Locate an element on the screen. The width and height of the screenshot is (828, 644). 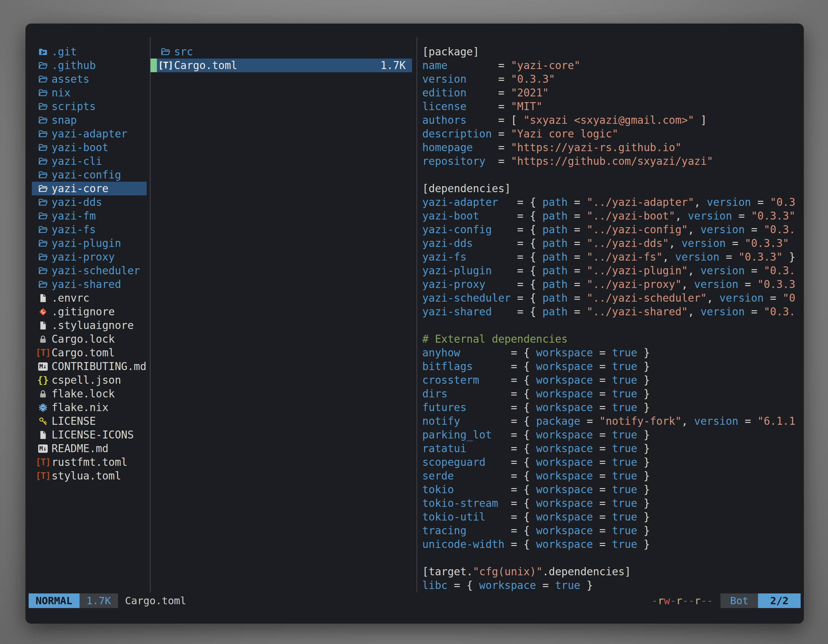
file-name: flake.nix is located at coordinates (80, 407).